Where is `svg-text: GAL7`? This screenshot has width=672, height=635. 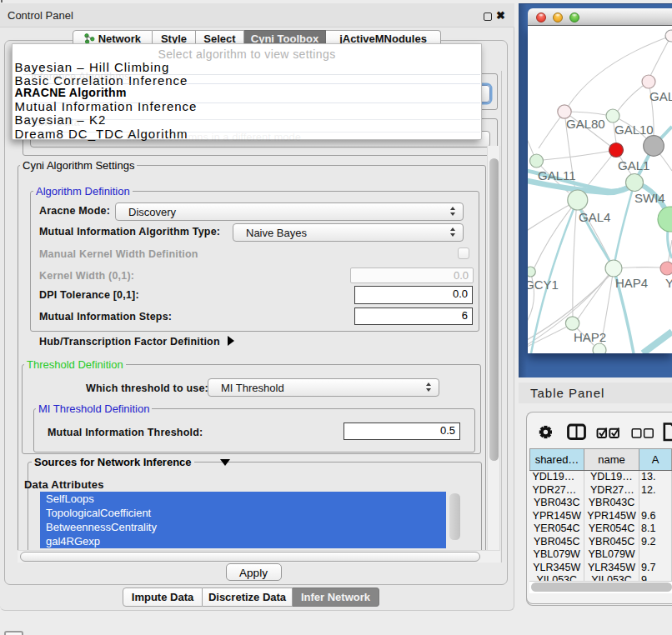
svg-text: GAL7 is located at coordinates (660, 97).